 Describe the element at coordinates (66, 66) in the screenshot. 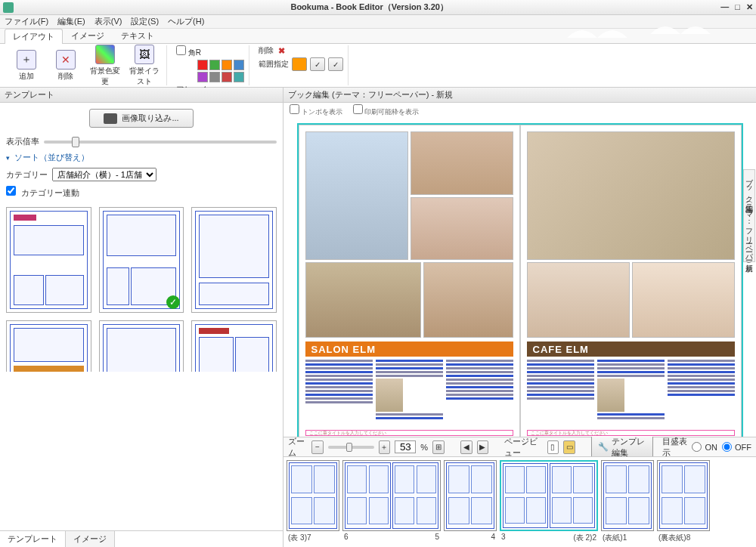

I see `delete-button: ✕ 削除` at that location.